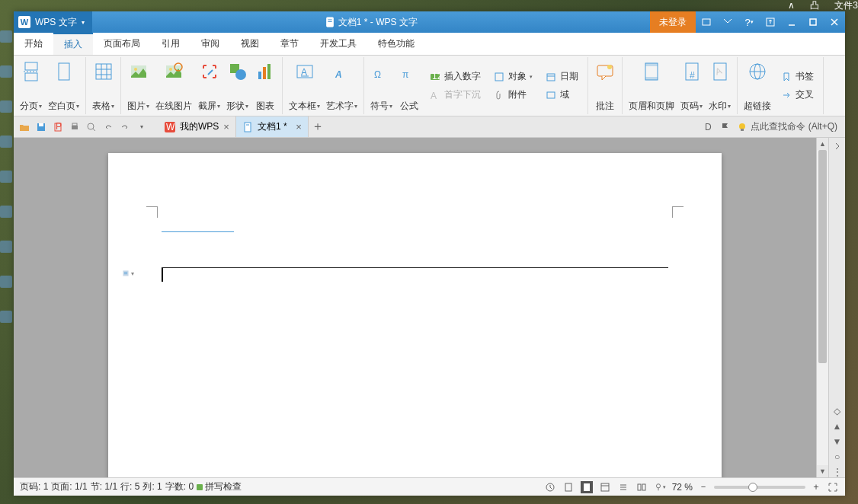 This screenshot has height=504, width=858. What do you see at coordinates (64, 85) in the screenshot?
I see `blank-page-button: 空白页▾` at bounding box center [64, 85].